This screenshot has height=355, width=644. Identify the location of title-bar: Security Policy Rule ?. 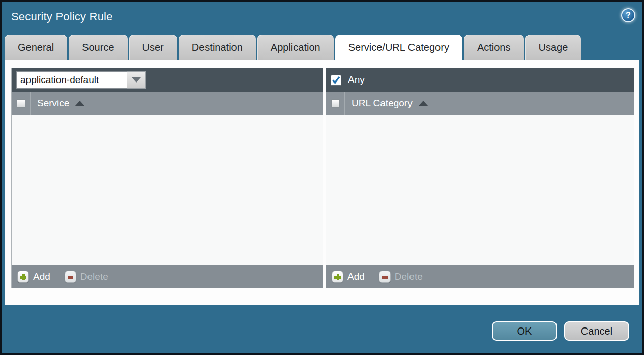
(322, 18).